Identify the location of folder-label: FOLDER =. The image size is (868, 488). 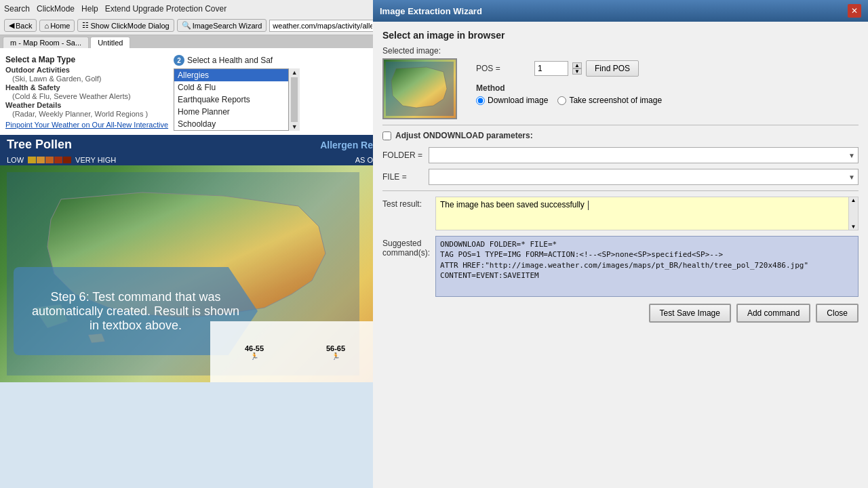
(403, 155).